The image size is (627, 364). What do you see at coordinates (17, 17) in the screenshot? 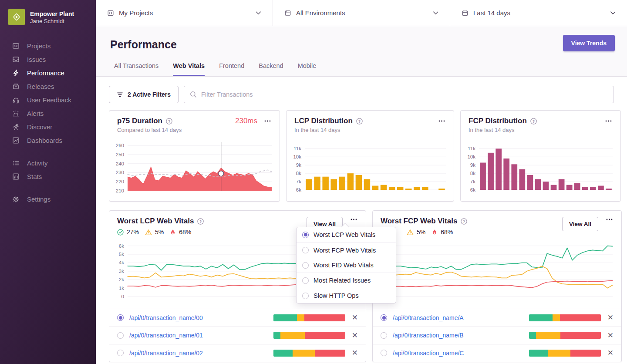
I see `org-logo` at bounding box center [17, 17].